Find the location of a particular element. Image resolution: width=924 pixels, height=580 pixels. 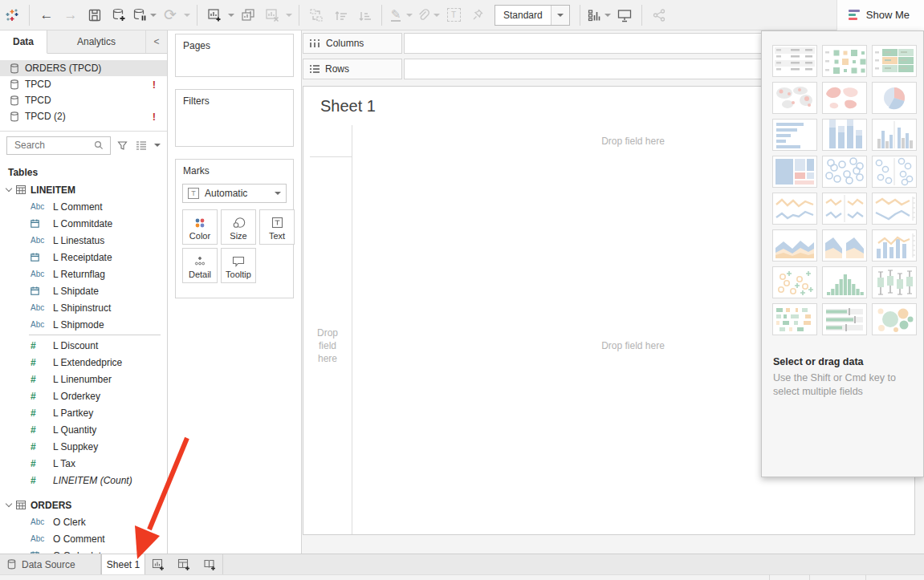

presentation-icon is located at coordinates (625, 15).